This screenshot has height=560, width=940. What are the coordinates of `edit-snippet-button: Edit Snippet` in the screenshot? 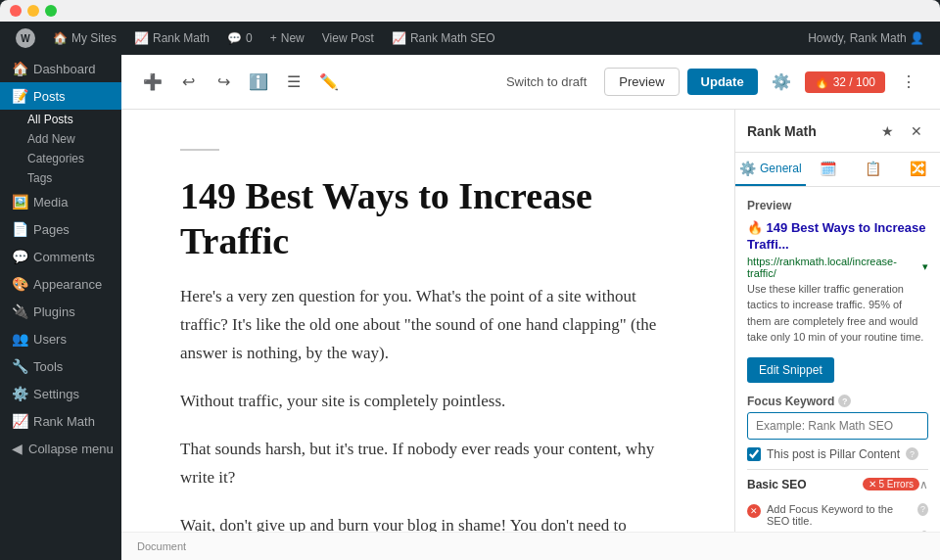 It's located at (791, 370).